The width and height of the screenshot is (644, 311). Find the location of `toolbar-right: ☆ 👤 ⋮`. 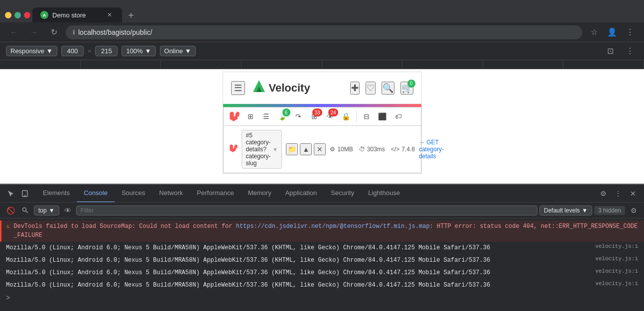

toolbar-right: ☆ 👤 ⋮ is located at coordinates (612, 32).